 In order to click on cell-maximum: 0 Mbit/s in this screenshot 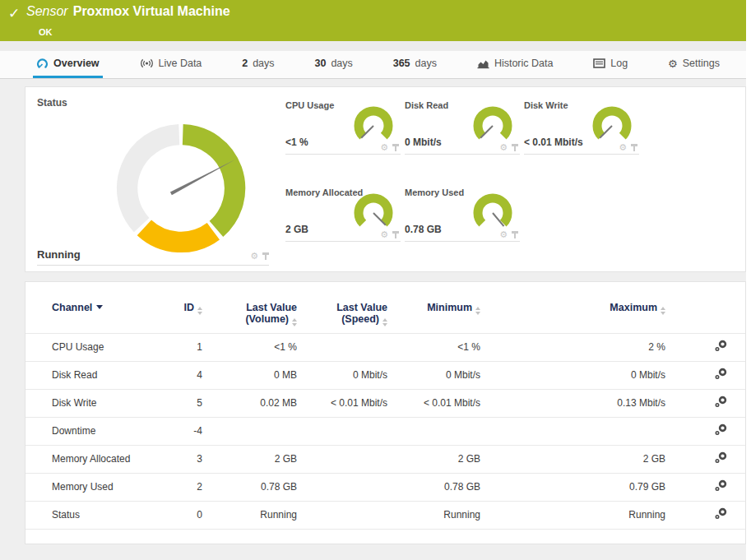, I will do `click(573, 375)`.